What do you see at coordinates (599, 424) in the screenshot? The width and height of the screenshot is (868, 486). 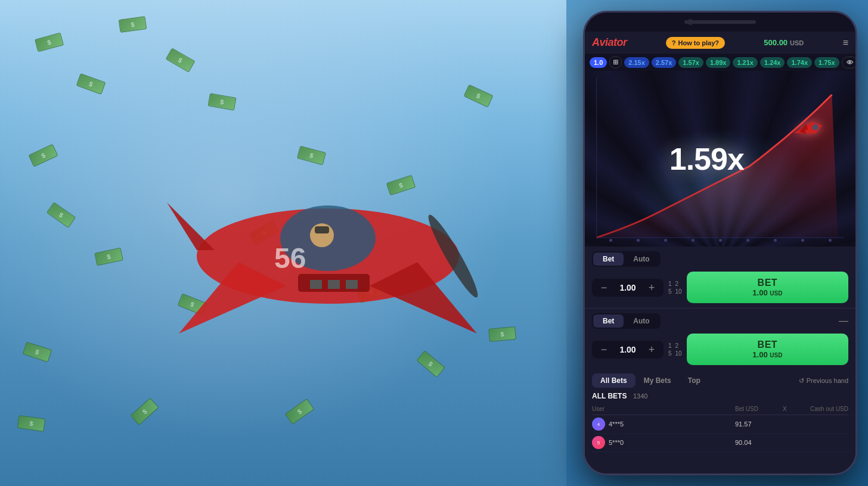 I see `avatar: 4` at bounding box center [599, 424].